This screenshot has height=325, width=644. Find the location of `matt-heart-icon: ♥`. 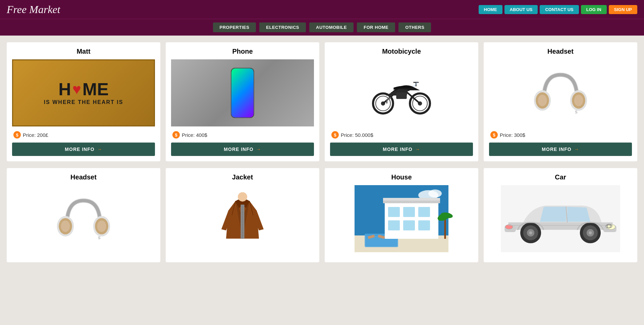

matt-heart-icon: ♥ is located at coordinates (77, 89).